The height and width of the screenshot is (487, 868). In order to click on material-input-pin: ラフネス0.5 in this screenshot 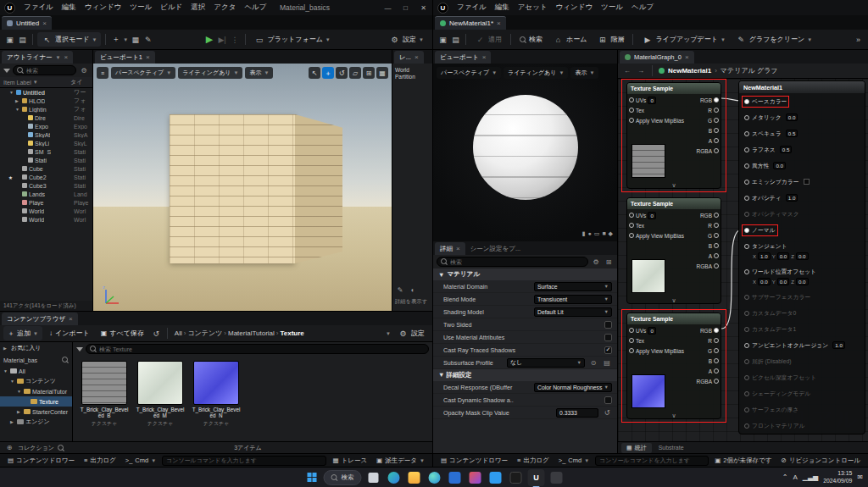, I will do `click(802, 149)`.